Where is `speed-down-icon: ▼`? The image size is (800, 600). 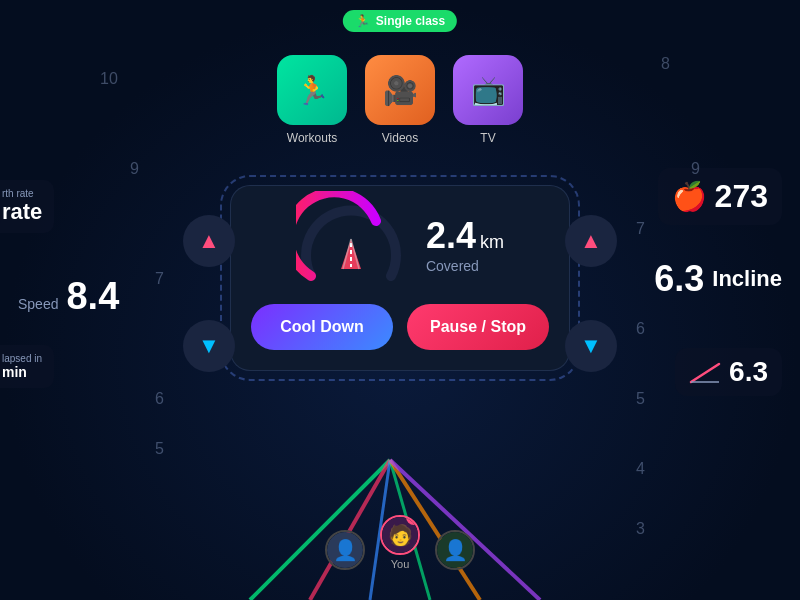
speed-down-icon: ▼ is located at coordinates (209, 346).